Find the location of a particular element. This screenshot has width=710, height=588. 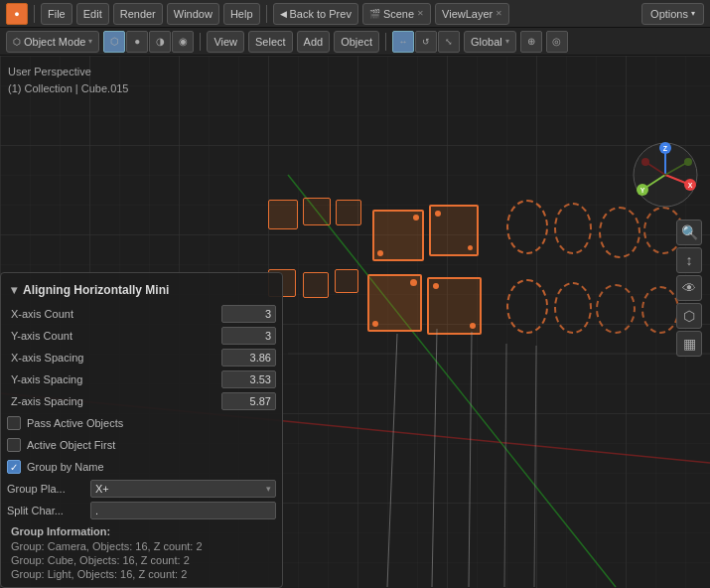

object-menu: Object is located at coordinates (356, 42).